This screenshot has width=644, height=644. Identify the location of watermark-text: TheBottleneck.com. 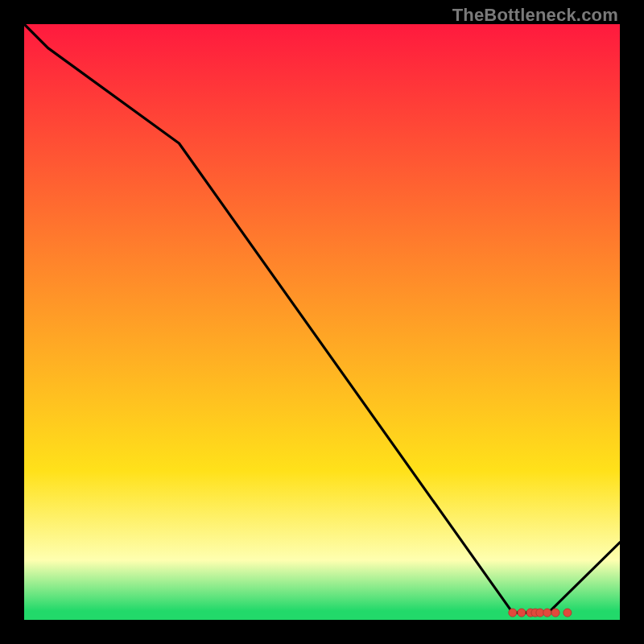
(535, 15).